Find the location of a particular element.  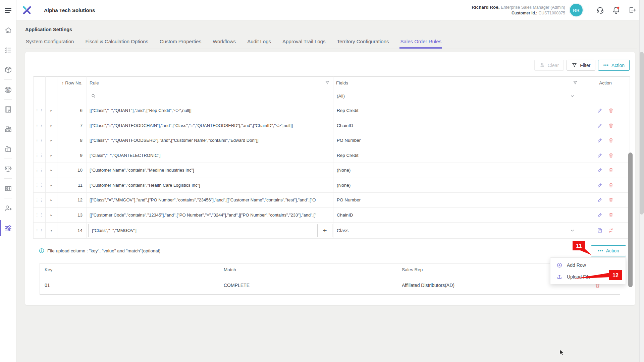

sidebar-item-purchases is located at coordinates (8, 149).